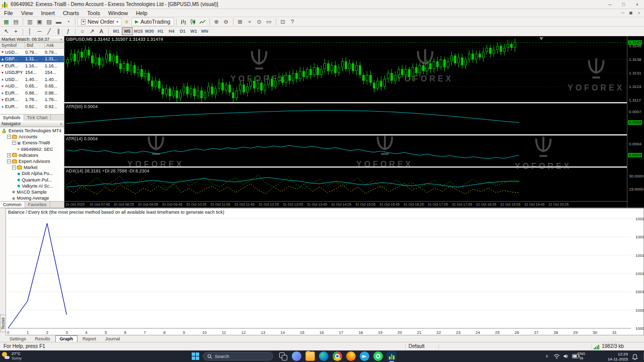 The height and width of the screenshot is (362, 644). Describe the element at coordinates (337, 356) in the screenshot. I see `chrome-icon` at that location.